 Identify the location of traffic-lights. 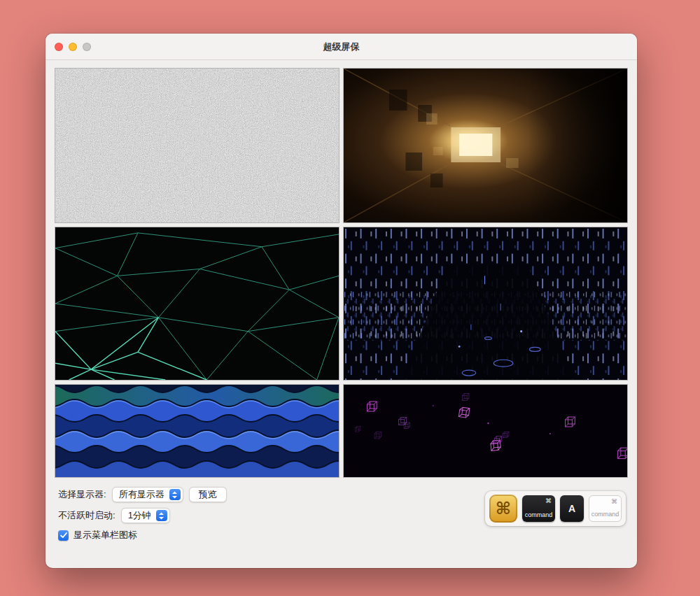
(73, 47).